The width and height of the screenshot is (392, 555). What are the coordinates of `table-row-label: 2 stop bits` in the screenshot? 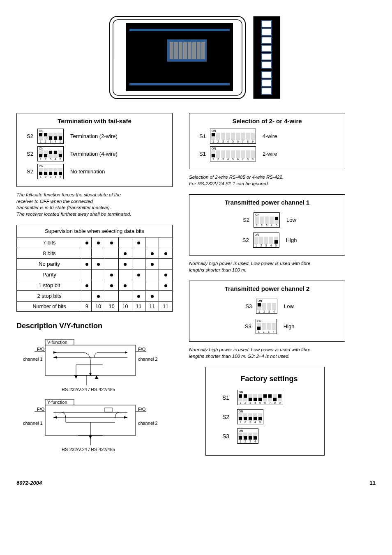 It's located at (49, 296).